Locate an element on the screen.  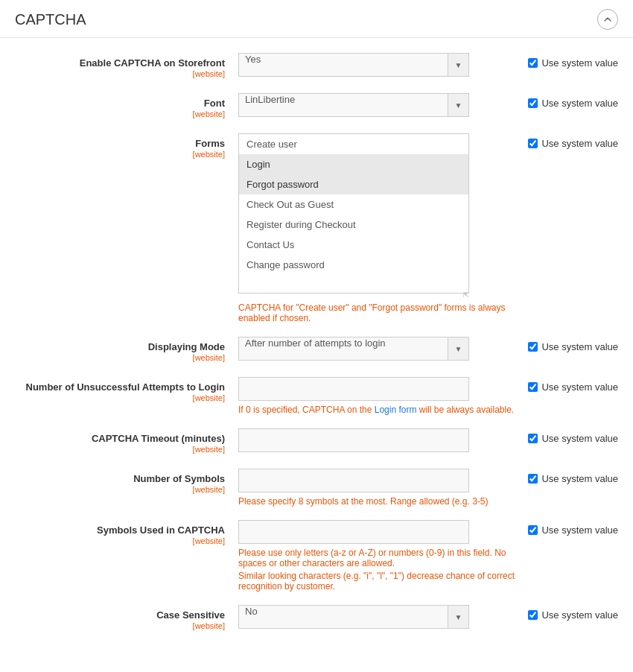
captcha-timeout-system-label: Use system value is located at coordinates (579, 438).